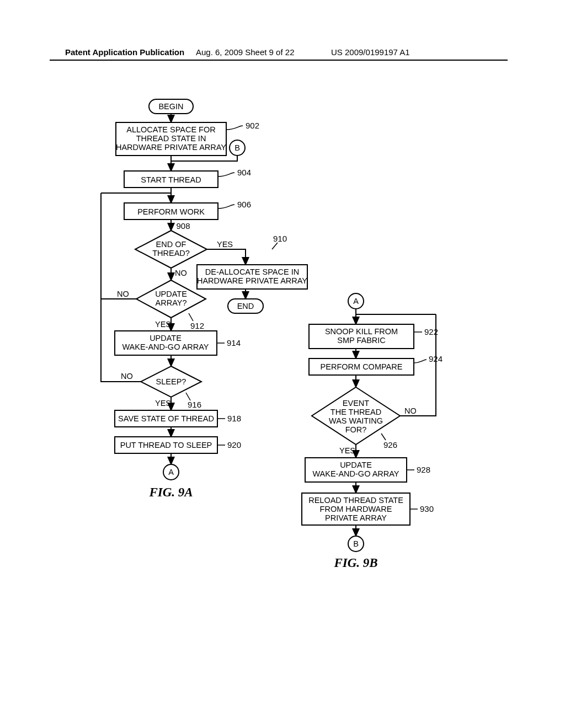  Describe the element at coordinates (348, 451) in the screenshot. I see `yes-926: YES` at that location.